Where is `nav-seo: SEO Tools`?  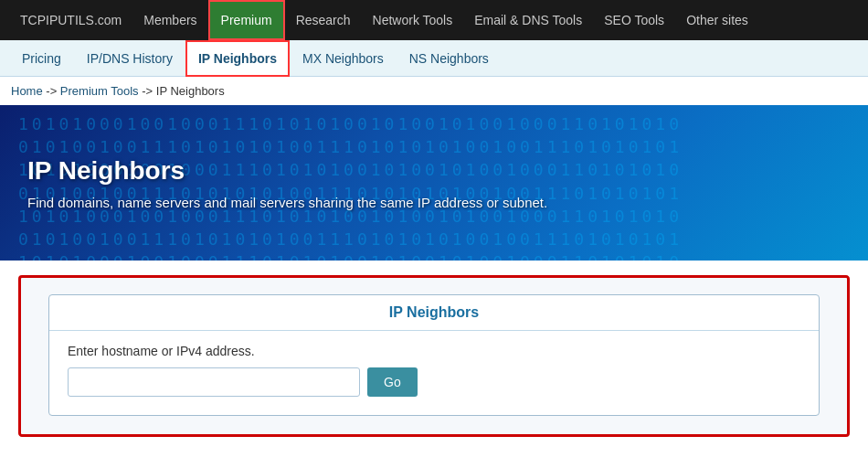 nav-seo: SEO Tools is located at coordinates (634, 20).